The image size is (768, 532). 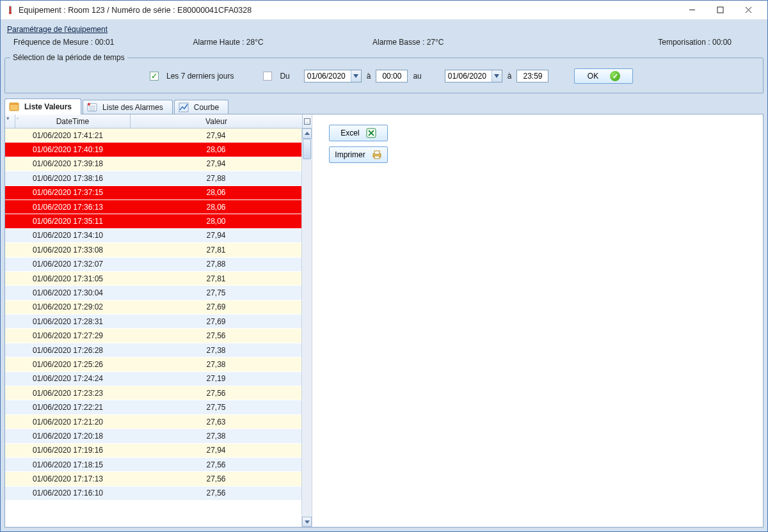 What do you see at coordinates (68, 407) in the screenshot?
I see `cell-datetime: 01/06/2020 17:22:21` at bounding box center [68, 407].